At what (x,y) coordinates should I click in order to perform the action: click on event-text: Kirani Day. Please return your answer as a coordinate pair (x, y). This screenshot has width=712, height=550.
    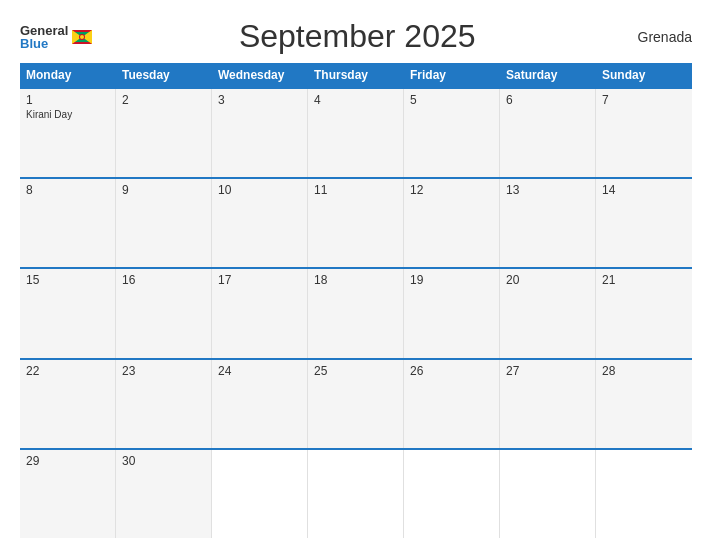
    Looking at the image, I should click on (68, 114).